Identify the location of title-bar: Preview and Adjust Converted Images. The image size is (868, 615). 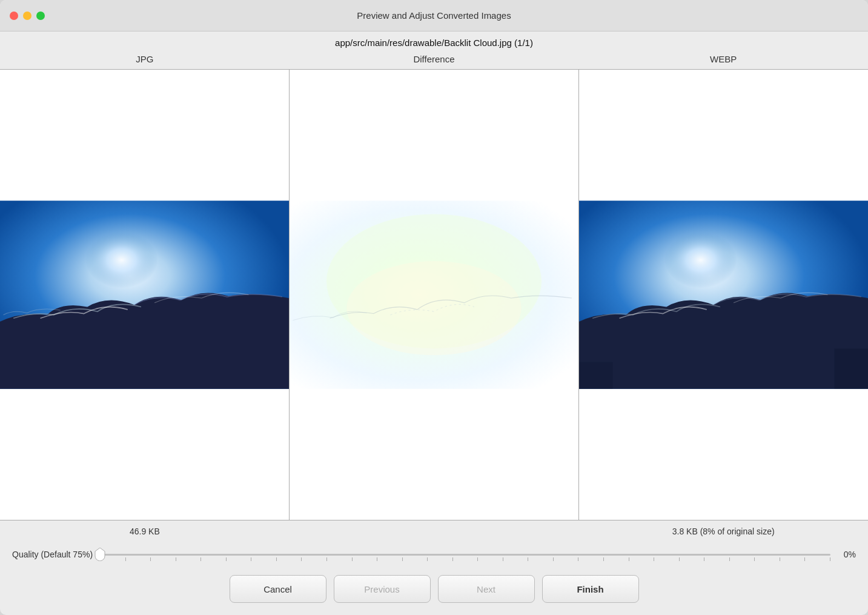
(434, 16).